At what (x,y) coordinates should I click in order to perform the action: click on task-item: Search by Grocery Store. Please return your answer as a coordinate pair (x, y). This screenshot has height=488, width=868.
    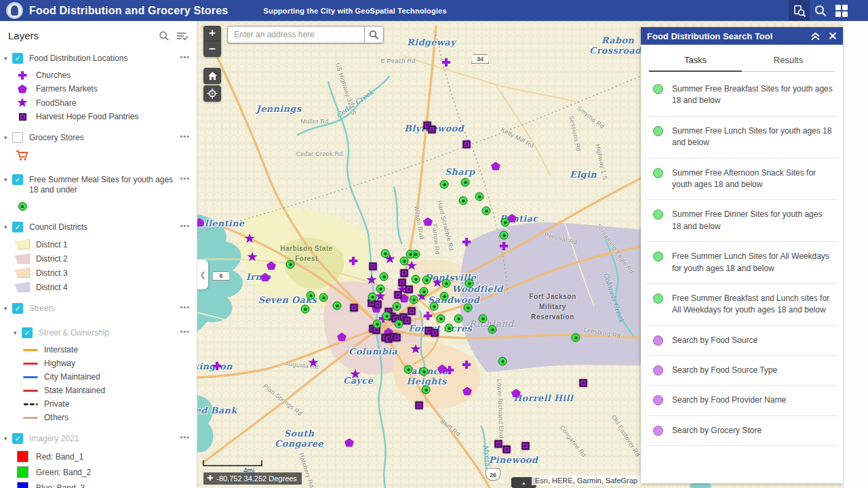
    Looking at the image, I should click on (742, 431).